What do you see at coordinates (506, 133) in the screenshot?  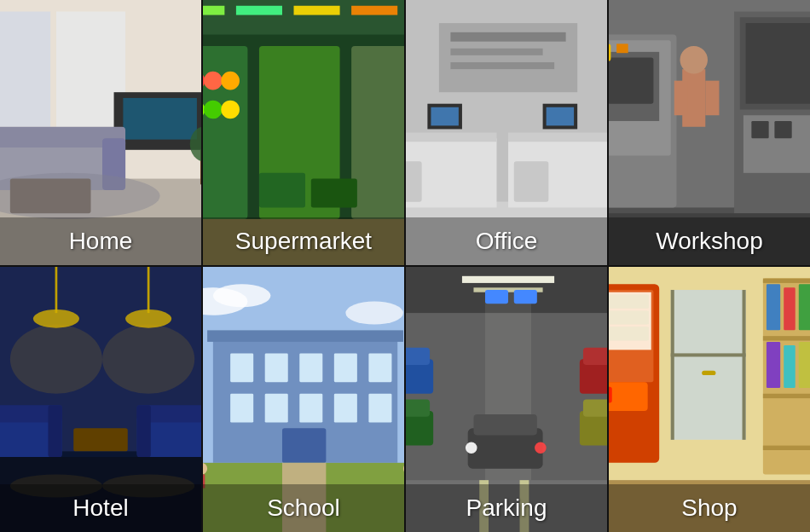 I see `cell-office: Office` at bounding box center [506, 133].